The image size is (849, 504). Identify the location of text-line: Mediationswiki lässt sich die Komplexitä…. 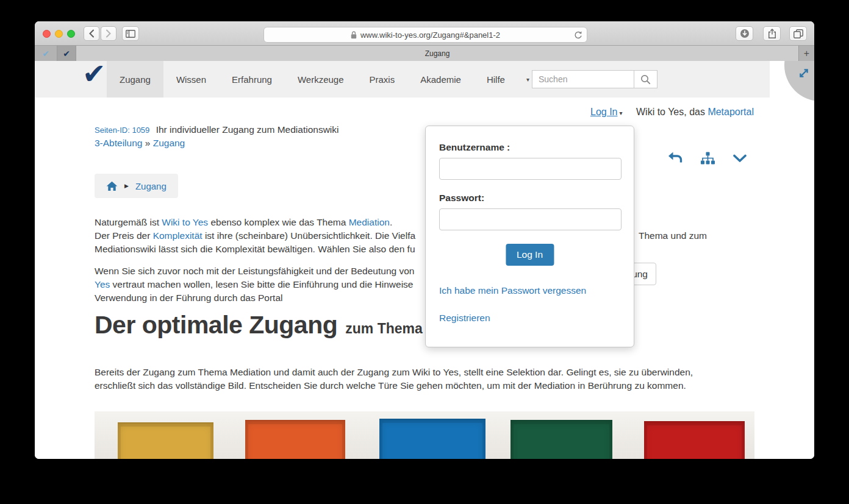
(424, 250).